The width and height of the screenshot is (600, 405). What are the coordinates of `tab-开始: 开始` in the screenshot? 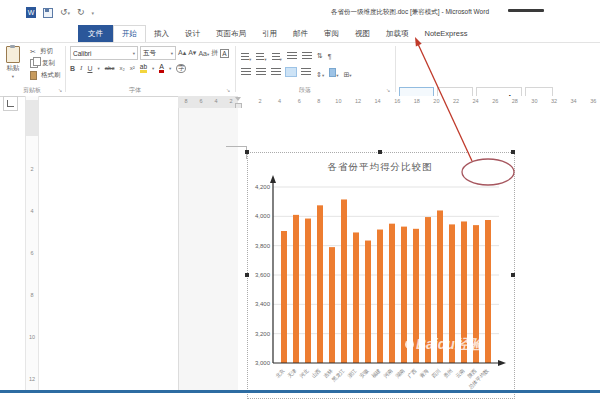 It's located at (130, 34).